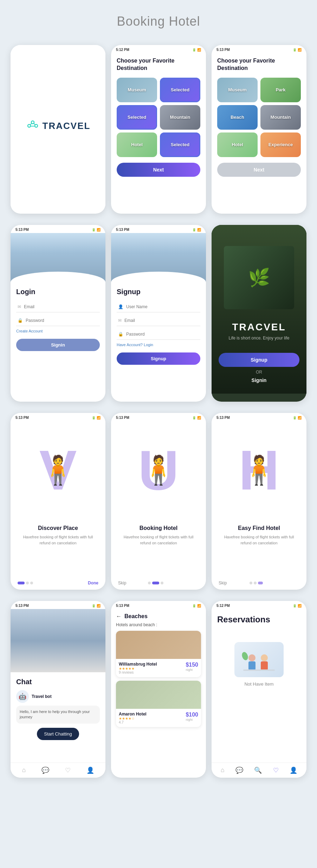  I want to click on dest-card-museum2: Museum, so click(238, 90).